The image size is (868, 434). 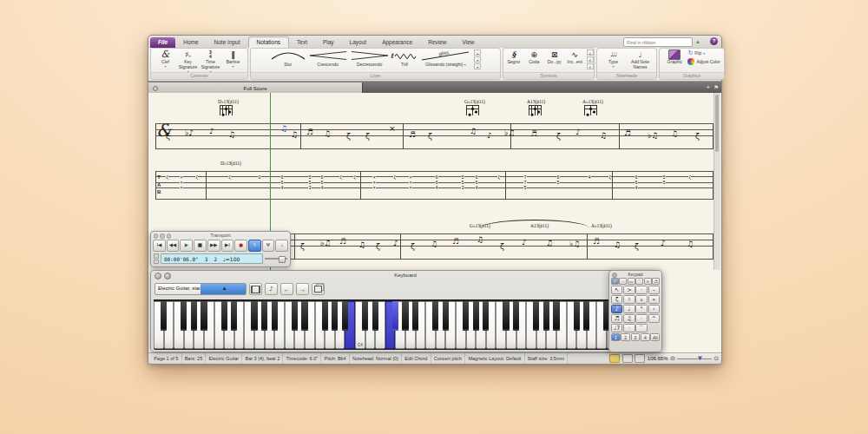 I want to click on piano-keyboard: C4, so click(x=405, y=325).